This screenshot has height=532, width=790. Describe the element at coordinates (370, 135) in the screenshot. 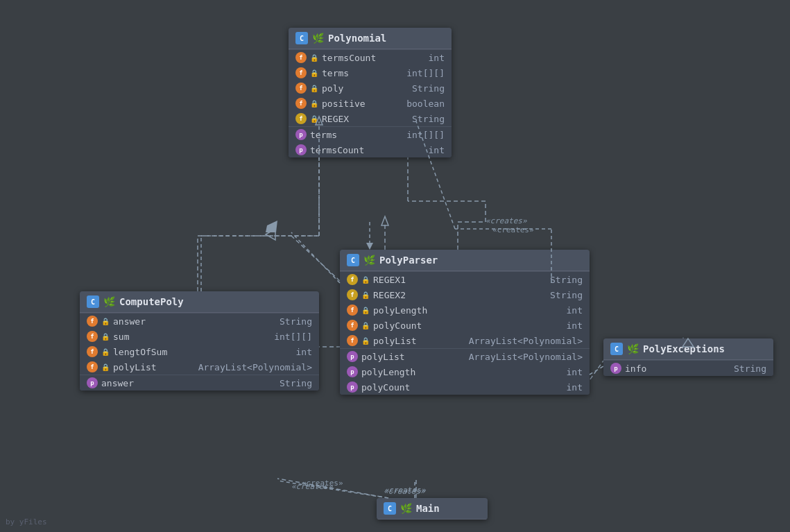

I see `table-row: p terms int[][]` at that location.